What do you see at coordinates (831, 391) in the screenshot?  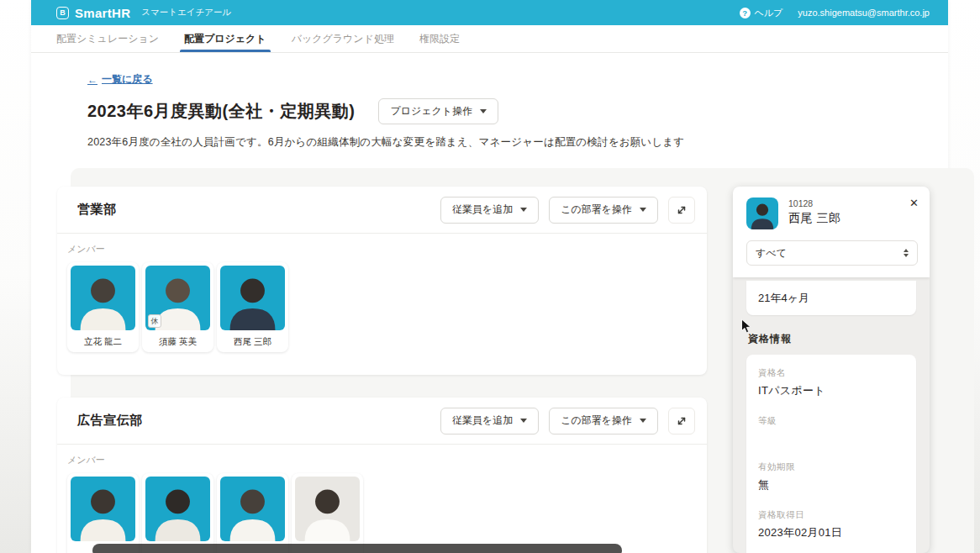 I see `field-value: ITパスポート` at bounding box center [831, 391].